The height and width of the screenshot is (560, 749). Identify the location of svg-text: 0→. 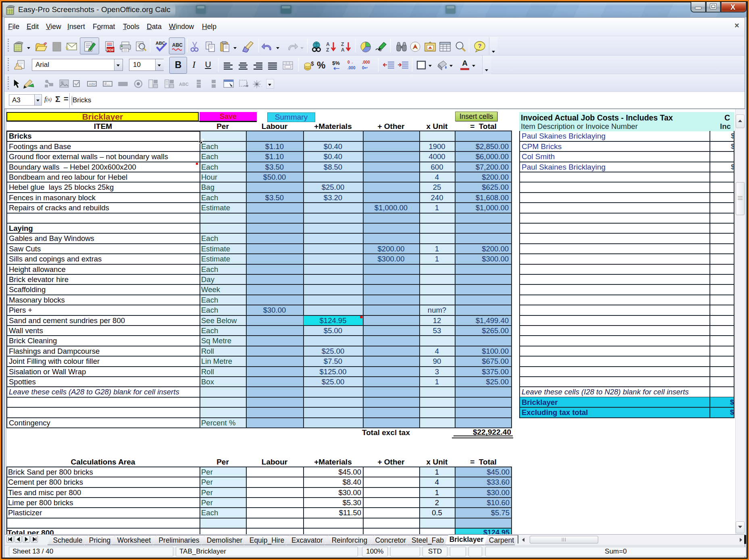
(351, 62).